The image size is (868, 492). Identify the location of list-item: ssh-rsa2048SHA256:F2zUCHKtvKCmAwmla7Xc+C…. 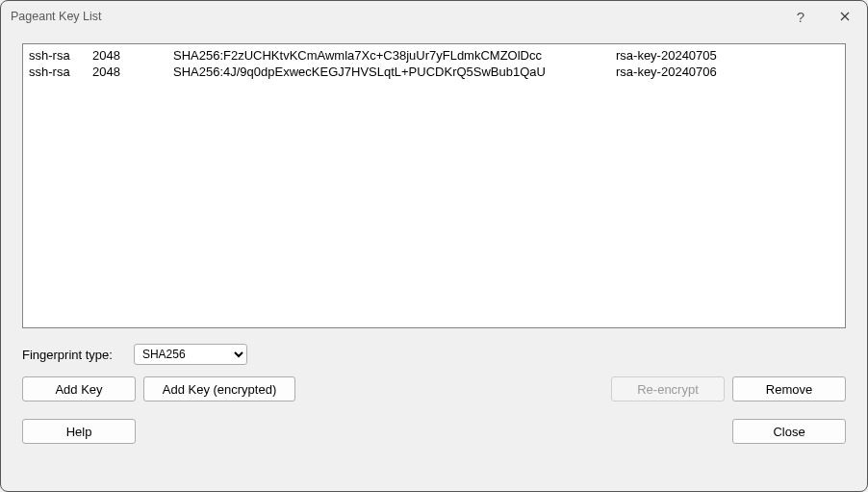
(434, 56).